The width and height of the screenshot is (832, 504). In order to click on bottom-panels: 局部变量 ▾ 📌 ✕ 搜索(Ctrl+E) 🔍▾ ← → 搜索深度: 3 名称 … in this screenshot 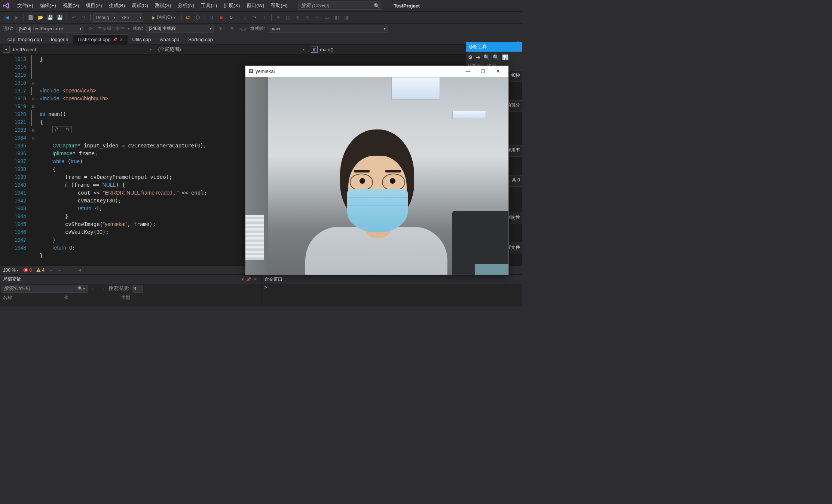, I will do `click(261, 290)`.